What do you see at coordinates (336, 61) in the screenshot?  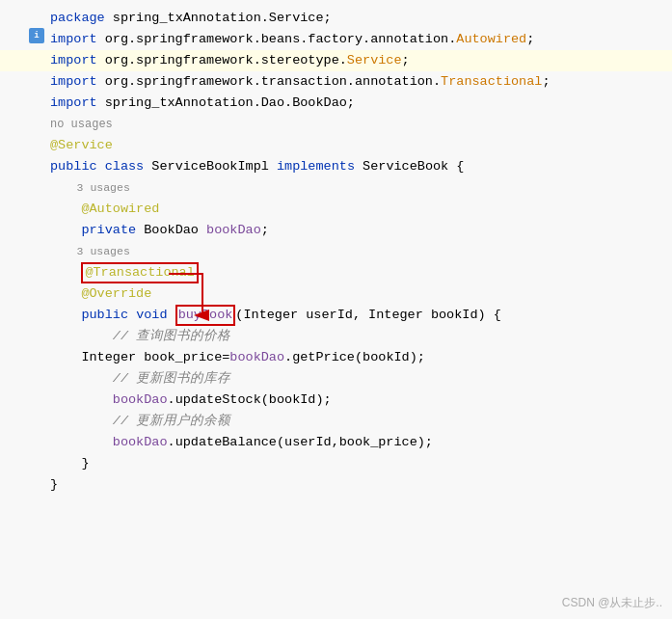 I see `code-line-3: import org.springframework.stereotype.Se…` at bounding box center [336, 61].